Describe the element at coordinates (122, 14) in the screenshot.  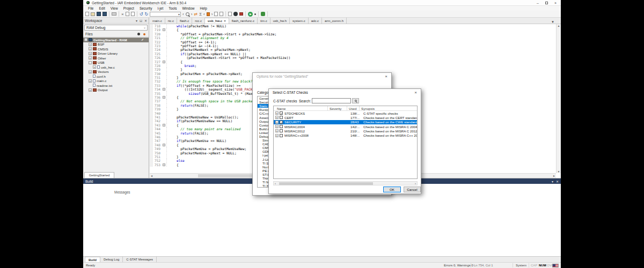
I see `cut-icon: ×` at that location.